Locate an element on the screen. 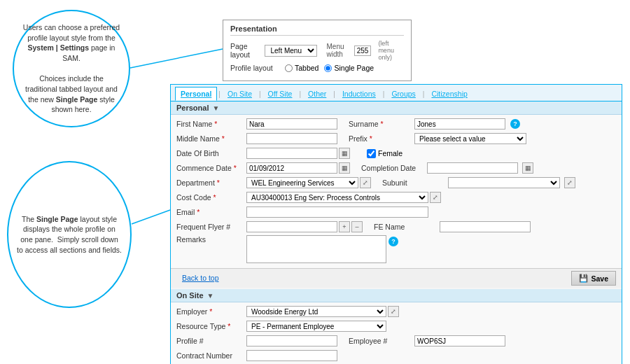  completion-date-col: Completion Date ▦ is located at coordinates (447, 168).